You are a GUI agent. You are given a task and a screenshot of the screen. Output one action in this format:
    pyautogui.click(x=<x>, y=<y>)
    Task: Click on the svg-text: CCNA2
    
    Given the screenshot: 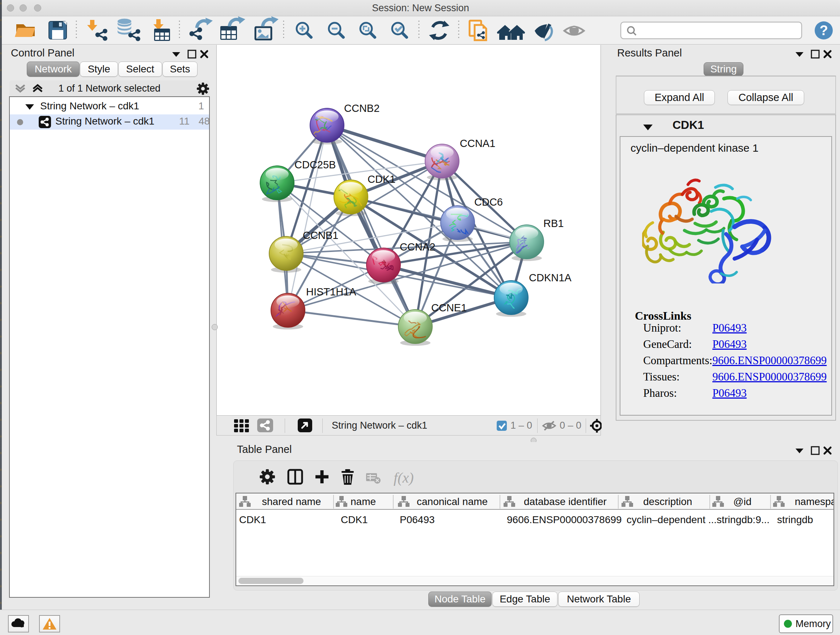 What is the action you would take?
    pyautogui.click(x=418, y=247)
    